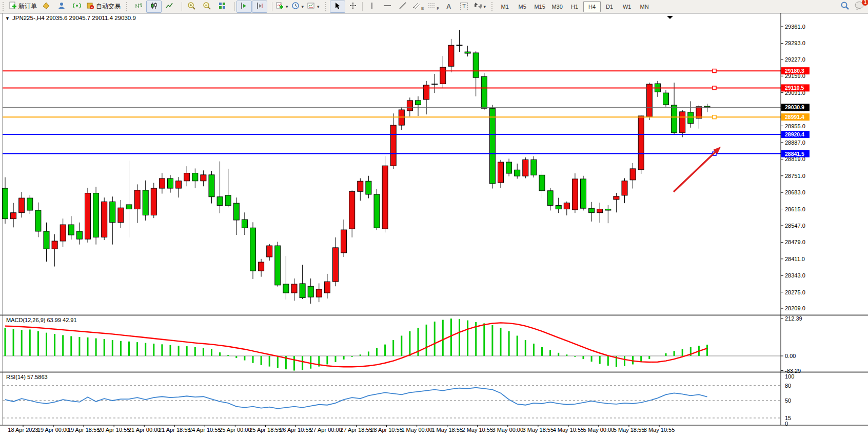  What do you see at coordinates (508, 430) in the screenshot?
I see `time-label: 3 May 00:00` at bounding box center [508, 430].